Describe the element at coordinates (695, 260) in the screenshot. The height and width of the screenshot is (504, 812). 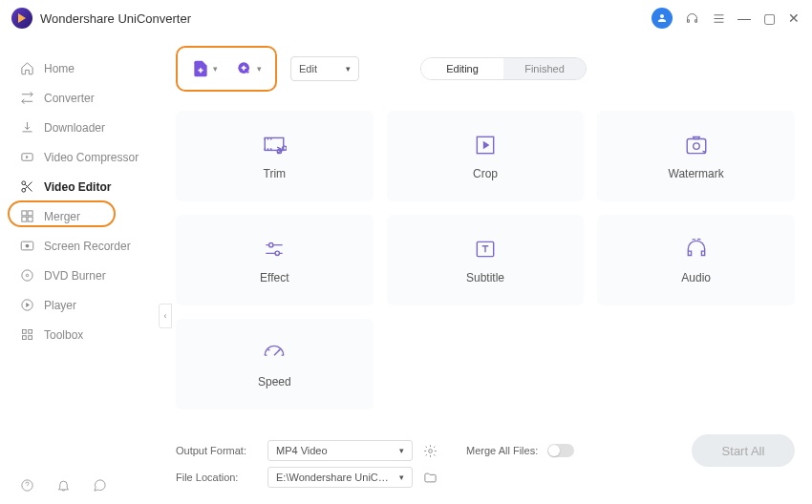
I see `card-audio: Audio` at that location.